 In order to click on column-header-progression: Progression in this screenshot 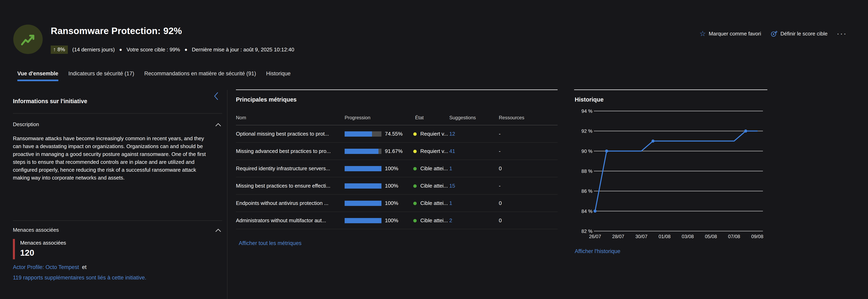, I will do `click(358, 118)`.